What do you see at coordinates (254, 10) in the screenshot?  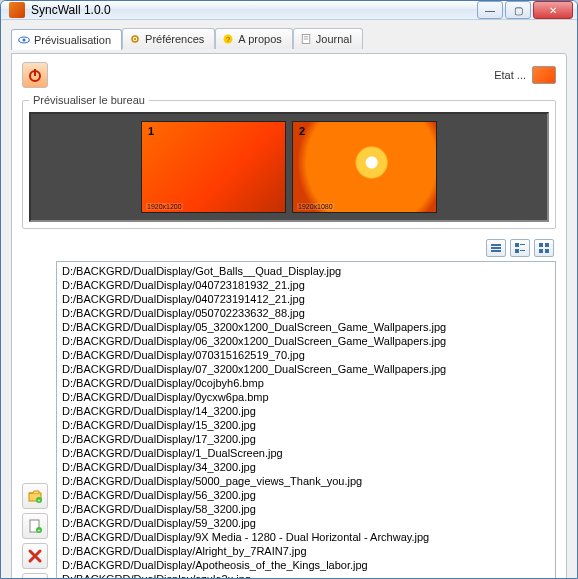 I see `window-title: SyncWall 1.0.0` at bounding box center [254, 10].